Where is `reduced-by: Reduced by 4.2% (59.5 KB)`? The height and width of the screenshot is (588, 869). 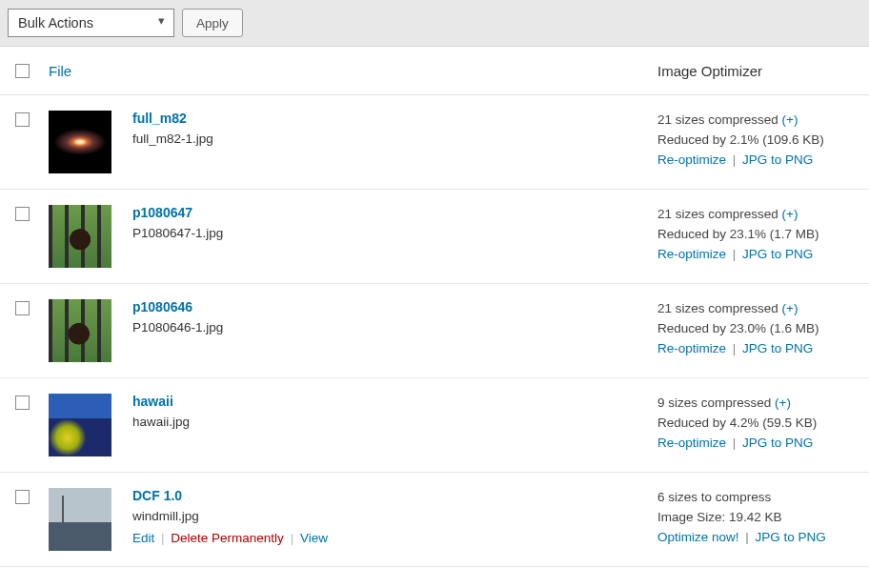
reduced-by: Reduced by 4.2% (59.5 KB) is located at coordinates (758, 423).